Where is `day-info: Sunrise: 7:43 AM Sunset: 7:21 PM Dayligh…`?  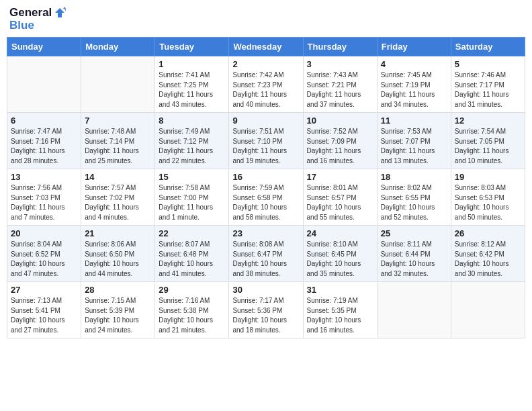 day-info: Sunrise: 7:43 AM Sunset: 7:21 PM Dayligh… is located at coordinates (340, 90).